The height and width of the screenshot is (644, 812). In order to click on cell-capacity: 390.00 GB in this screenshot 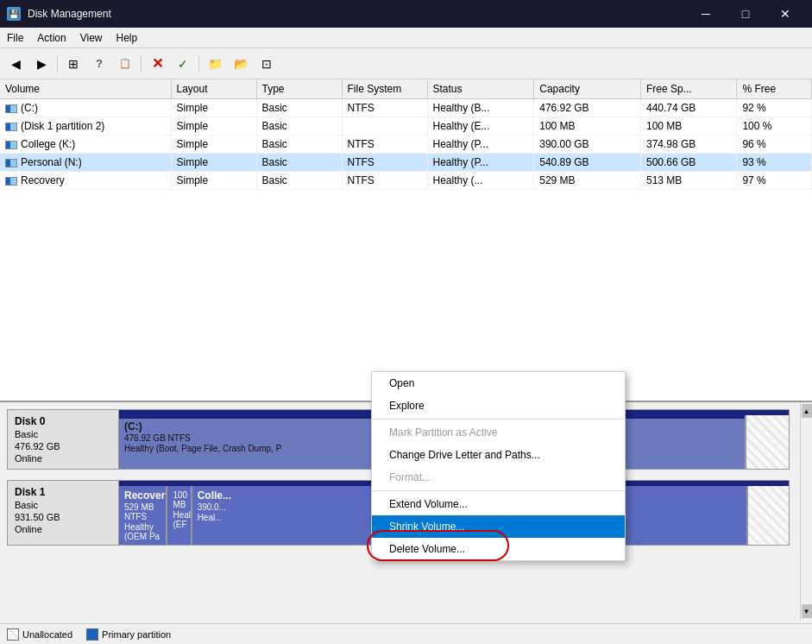, I will do `click(588, 145)`.